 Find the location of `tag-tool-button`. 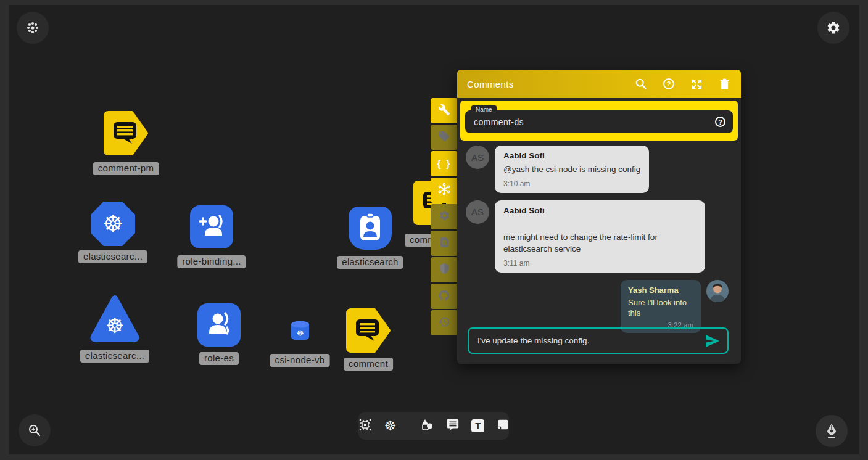

tag-tool-button is located at coordinates (444, 137).